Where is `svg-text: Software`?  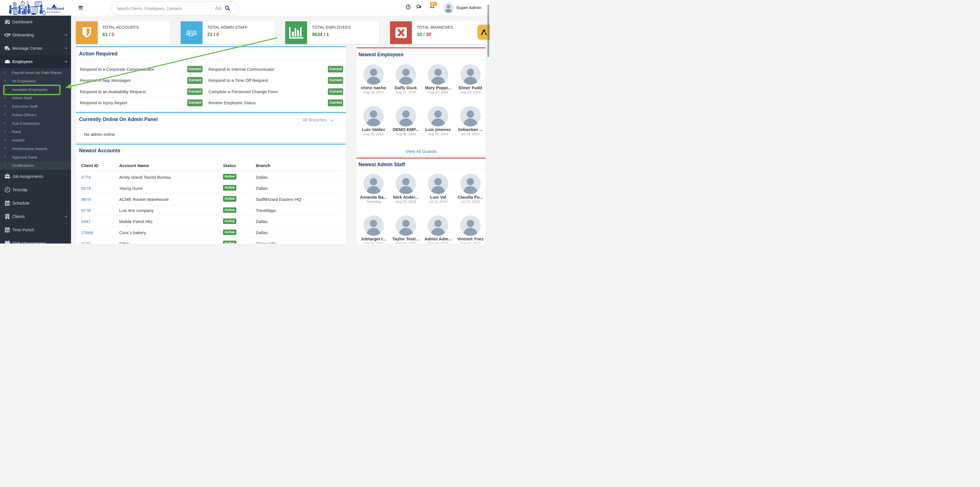
svg-text: Software is located at coordinates (54, 12).